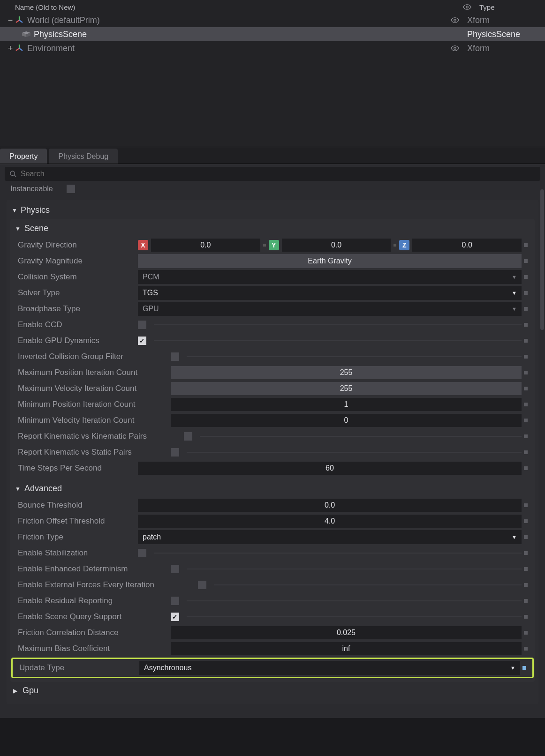 This screenshot has width=545, height=756. What do you see at coordinates (330, 505) in the screenshot?
I see `bounce-threshold-input: 0.0` at bounding box center [330, 505].